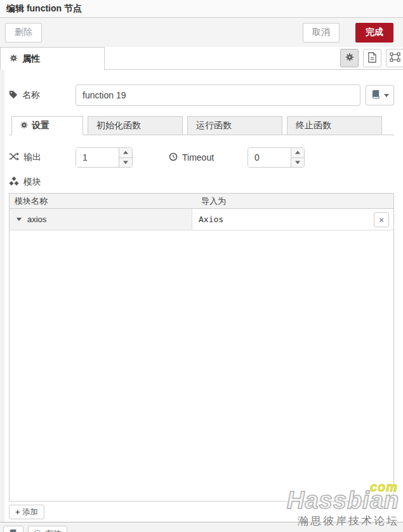 This screenshot has height=532, width=403. Describe the element at coordinates (104, 157) in the screenshot. I see `outputs-stepper` at that location.